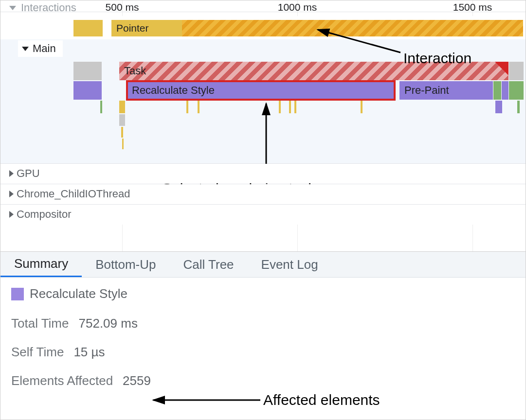 This screenshot has width=526, height=420. Describe the element at coordinates (137, 381) in the screenshot. I see `summary-value: 2559` at that location.